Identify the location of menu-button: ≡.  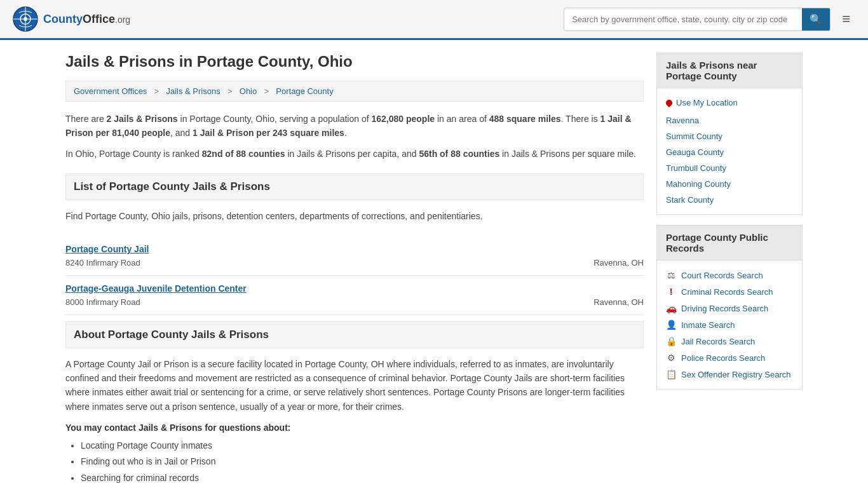
(846, 19).